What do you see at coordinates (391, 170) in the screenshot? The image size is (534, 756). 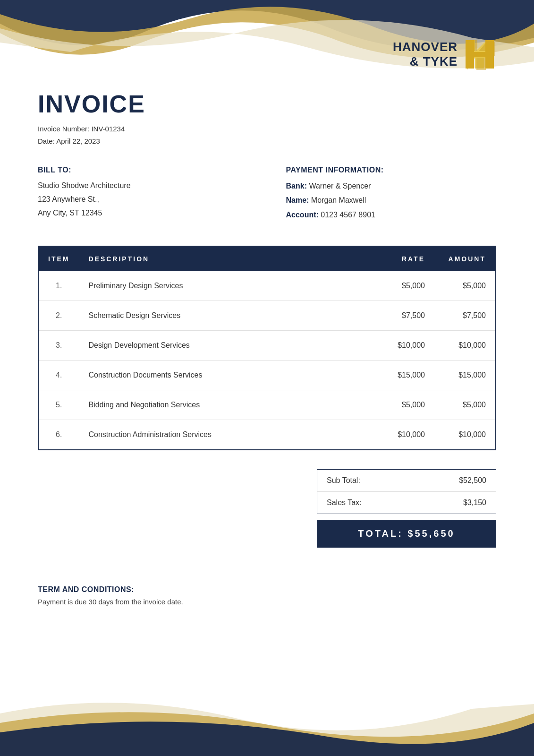 I see `payment-info-label: PAYMENT INFORMATION:` at bounding box center [391, 170].